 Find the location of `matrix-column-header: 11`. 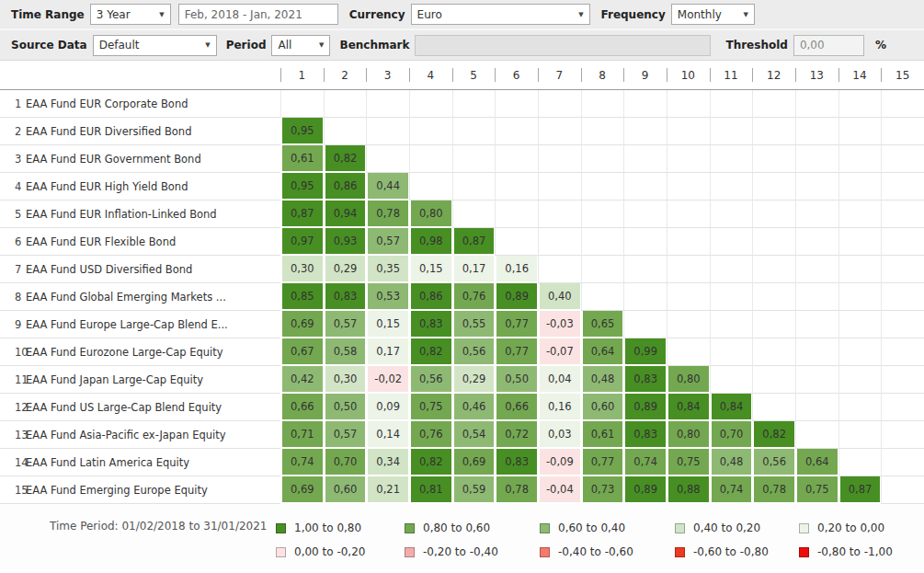

matrix-column-header: 11 is located at coordinates (732, 75).